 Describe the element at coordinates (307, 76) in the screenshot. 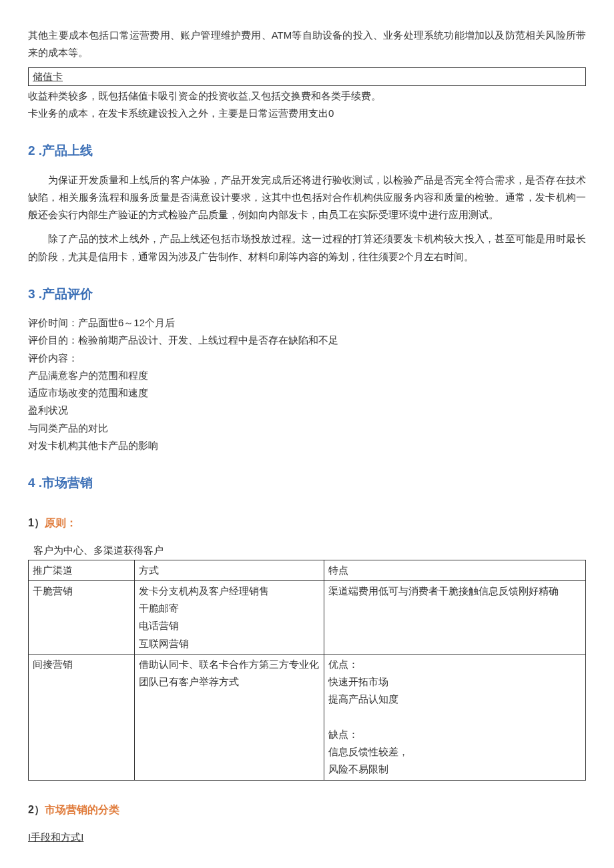

I see `stored-value-card-box: 储值卡` at that location.